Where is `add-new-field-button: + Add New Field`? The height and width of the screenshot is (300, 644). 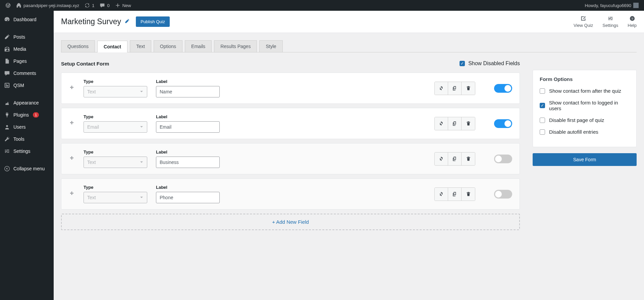
add-new-field-button: + Add New Field is located at coordinates (290, 222).